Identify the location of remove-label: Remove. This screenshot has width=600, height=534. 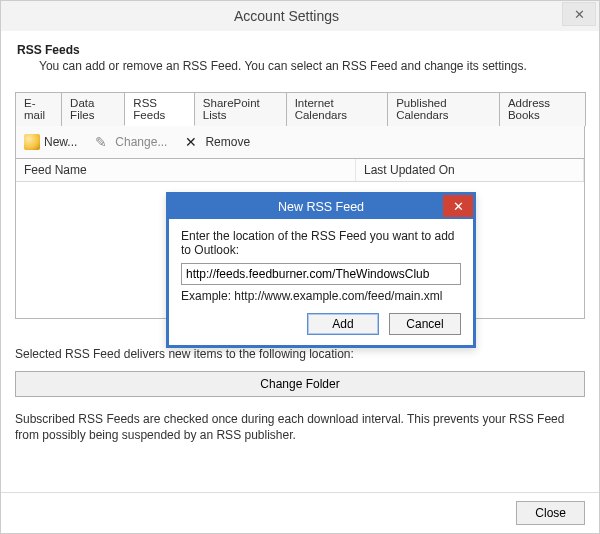
(228, 142).